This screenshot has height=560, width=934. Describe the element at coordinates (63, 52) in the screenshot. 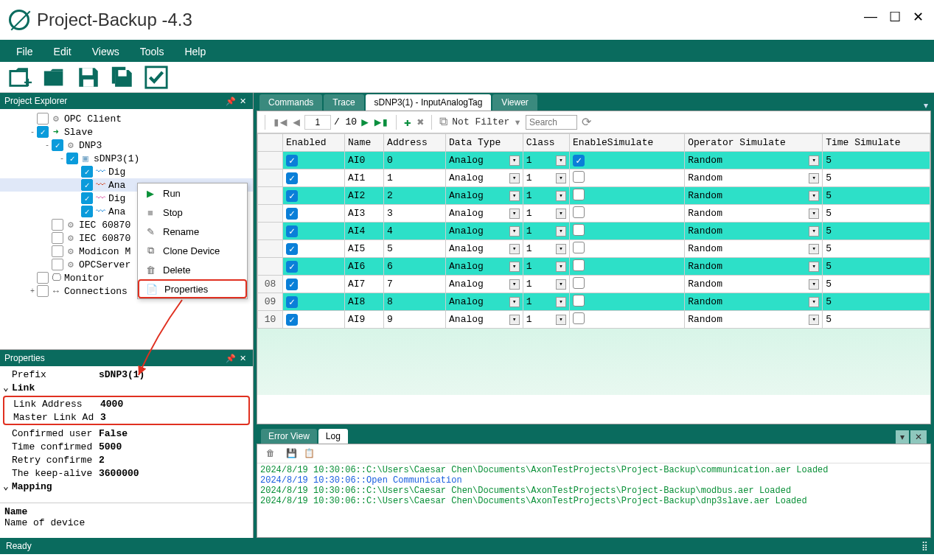

I see `menu-edit: Edit` at that location.